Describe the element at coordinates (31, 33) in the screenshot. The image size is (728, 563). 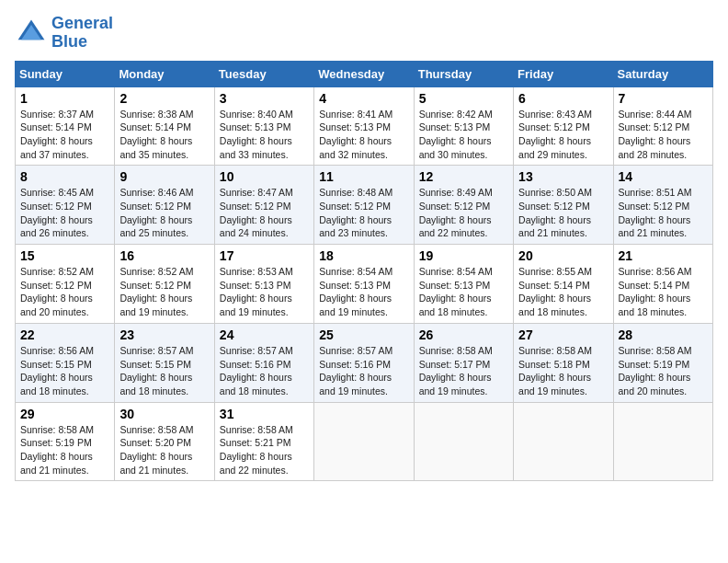
I see `logo-icon` at that location.